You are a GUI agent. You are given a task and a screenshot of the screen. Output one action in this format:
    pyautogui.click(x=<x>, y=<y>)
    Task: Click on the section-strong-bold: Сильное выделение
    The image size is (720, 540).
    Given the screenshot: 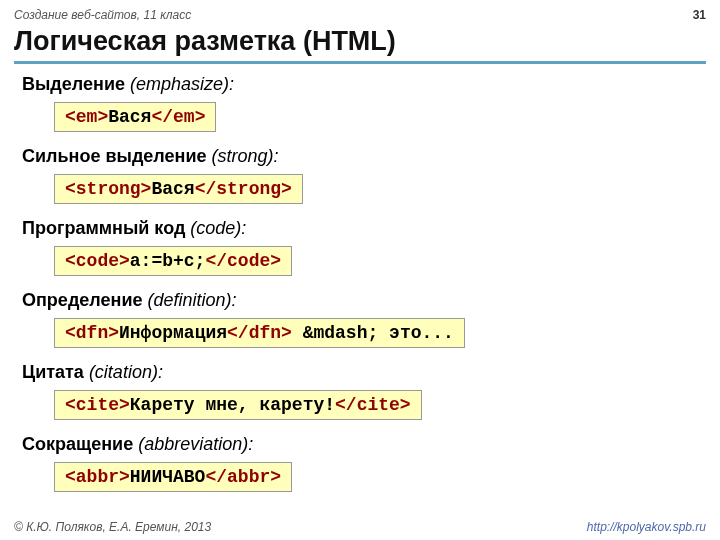 What is the action you would take?
    pyautogui.click(x=114, y=156)
    